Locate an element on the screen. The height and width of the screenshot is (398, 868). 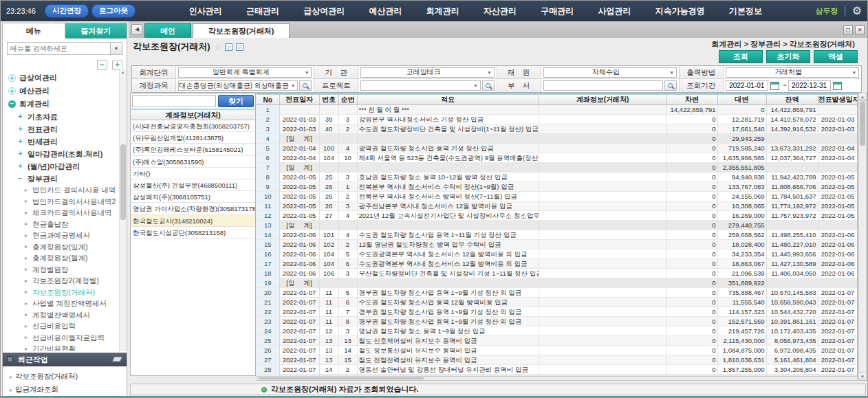
table-row: 24 2022-01-07 12 3 영남권 철도차량 청소 용역 1~9월 정… is located at coordinates (557, 331).